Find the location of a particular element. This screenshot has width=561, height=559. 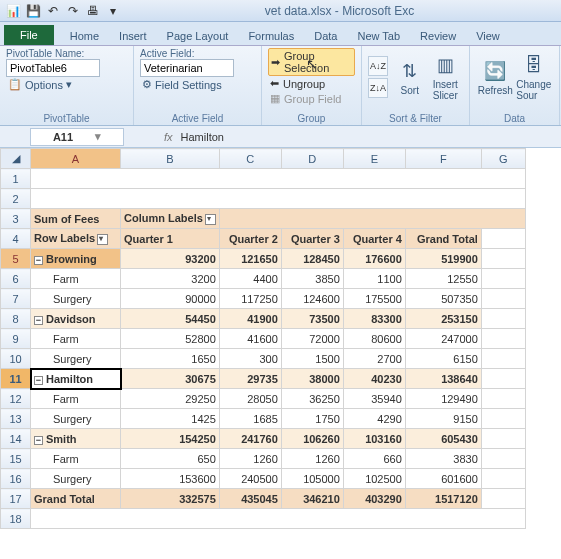

redo-icon: ↷ is located at coordinates (73, 11).